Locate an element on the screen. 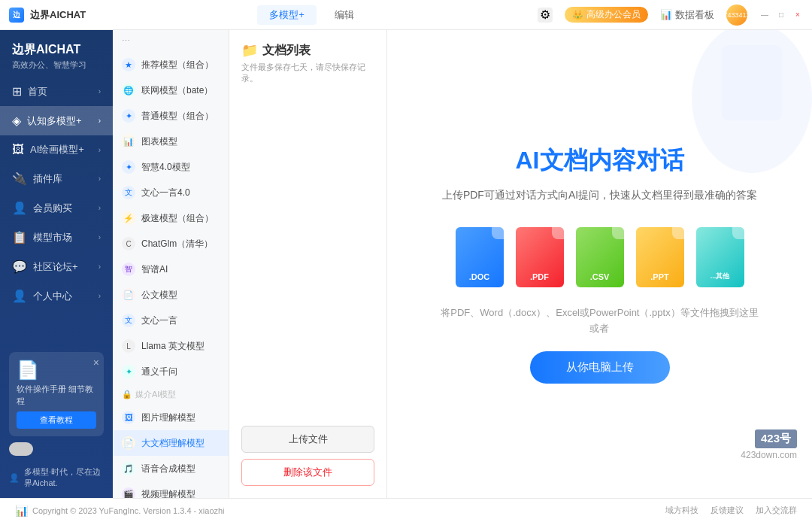 The image size is (812, 522). membership-icon: 👤 is located at coordinates (20, 208).